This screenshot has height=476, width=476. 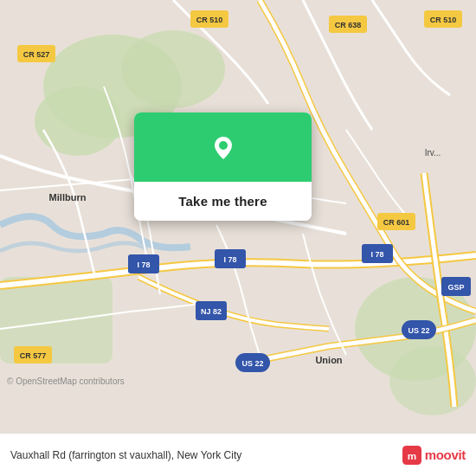 I want to click on popup-card: Take me there, so click(x=223, y=166).